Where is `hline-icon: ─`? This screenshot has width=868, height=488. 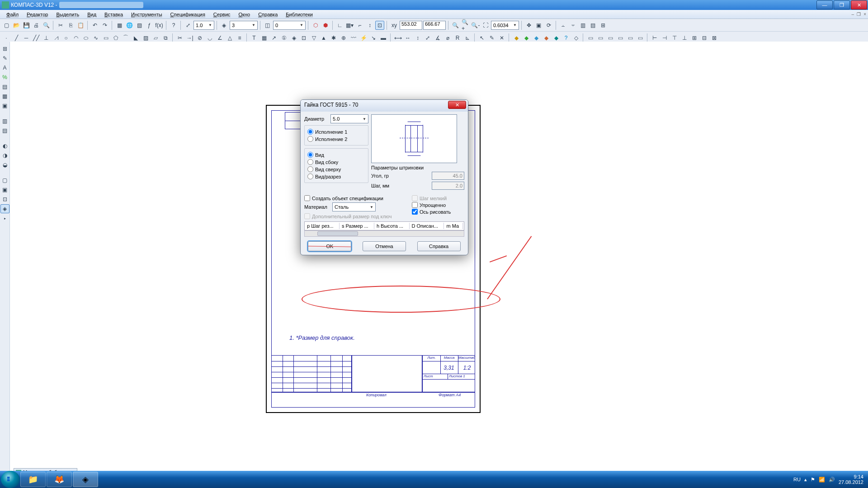 hline-icon: ─ is located at coordinates (26, 38).